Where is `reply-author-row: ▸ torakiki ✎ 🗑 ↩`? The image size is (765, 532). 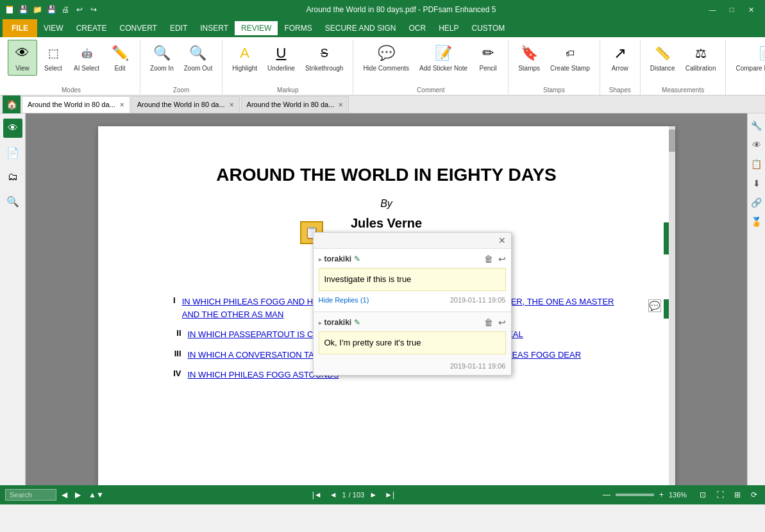 reply-author-row: ▸ torakiki ✎ 🗑 ↩ is located at coordinates (412, 322).